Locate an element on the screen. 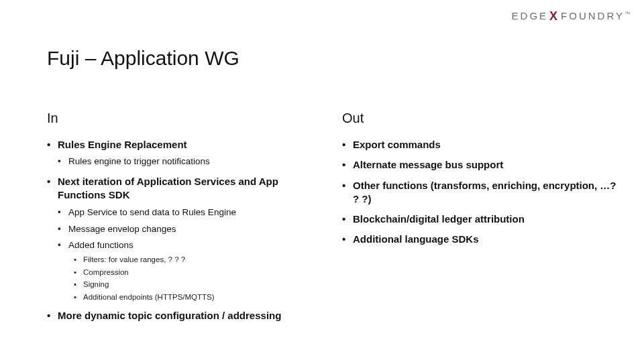 Image resolution: width=644 pixels, height=362 pixels. list-item: Filters: for value ranges, ? ? ? is located at coordinates (198, 260).